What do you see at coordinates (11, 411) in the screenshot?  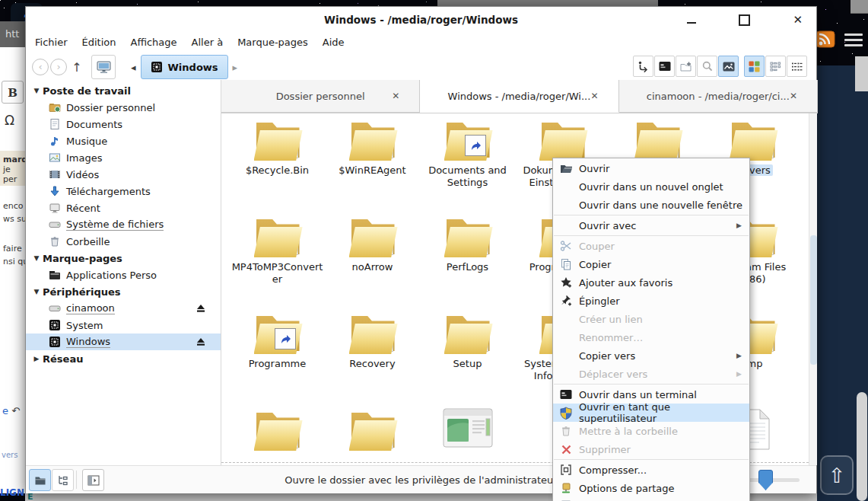 I see `link-fragment: e ↶` at bounding box center [11, 411].